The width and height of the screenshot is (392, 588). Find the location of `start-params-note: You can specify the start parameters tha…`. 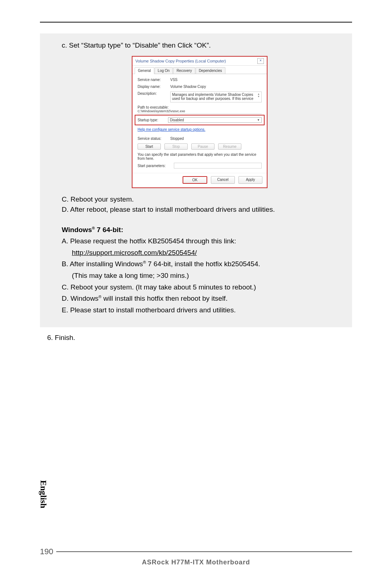

start-params-note: You can specify the start parameters tha… is located at coordinates (200, 157).